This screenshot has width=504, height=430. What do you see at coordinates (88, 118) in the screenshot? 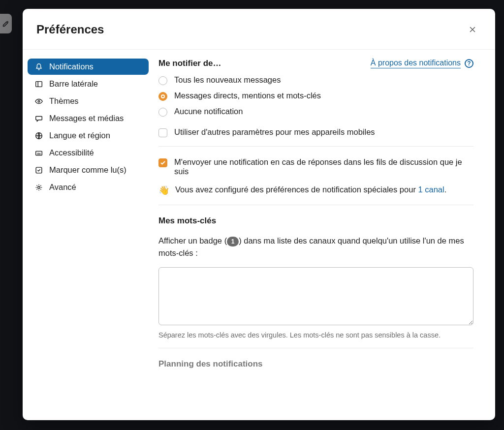
I see `sidebar-item-messages-media: Messages et médias` at bounding box center [88, 118].